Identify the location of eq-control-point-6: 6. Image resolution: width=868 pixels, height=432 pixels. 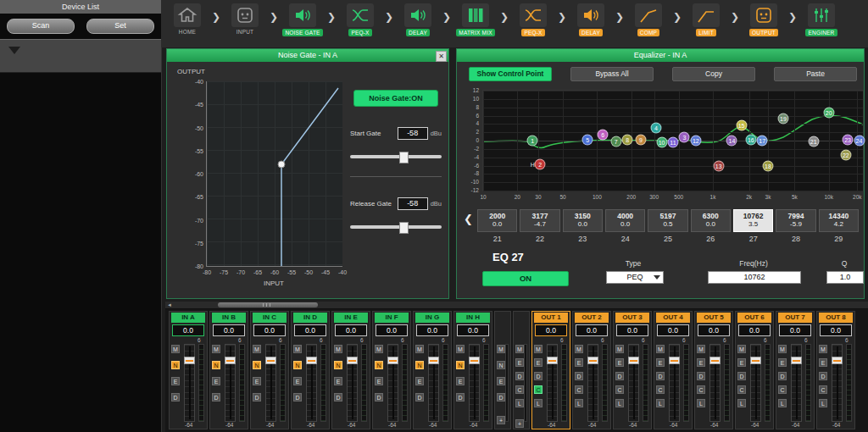
(604, 134).